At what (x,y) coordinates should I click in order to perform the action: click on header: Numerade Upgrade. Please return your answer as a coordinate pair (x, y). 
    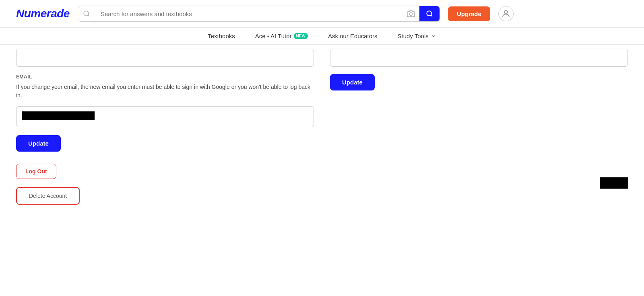
    Looking at the image, I should click on (322, 14).